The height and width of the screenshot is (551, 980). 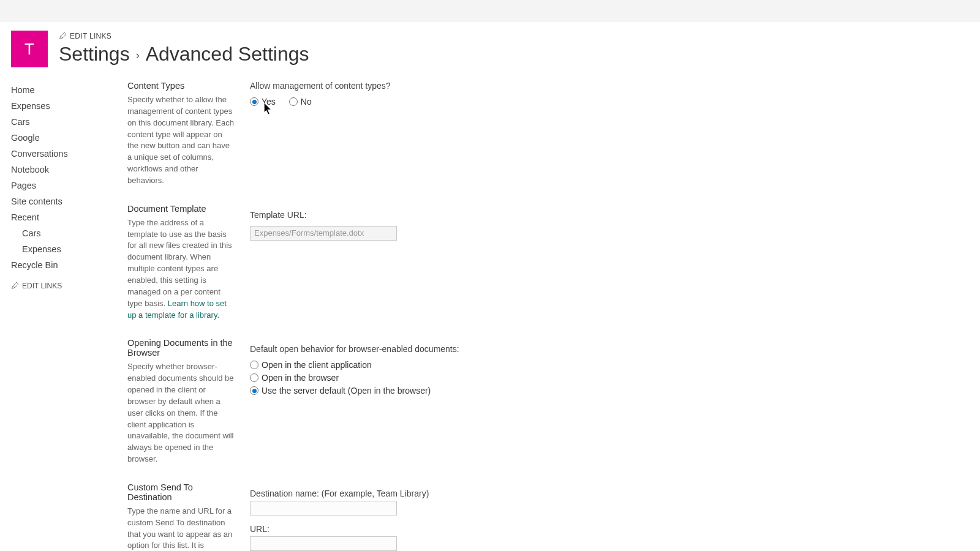 What do you see at coordinates (69, 201) in the screenshot?
I see `nav-site-contents: Site contents` at bounding box center [69, 201].